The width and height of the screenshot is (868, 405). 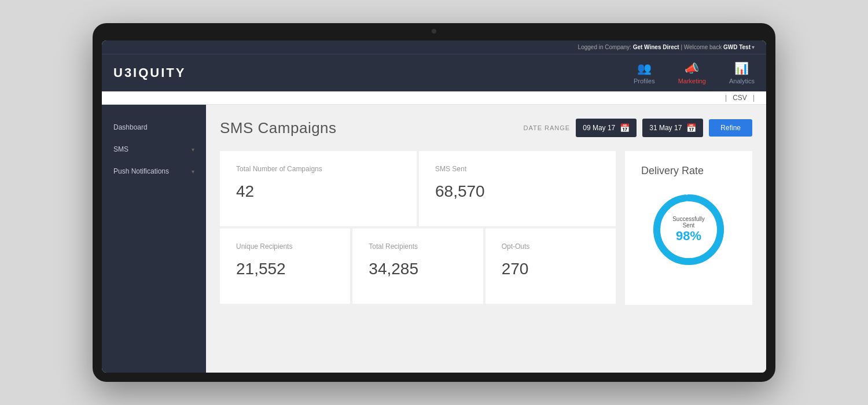 What do you see at coordinates (318, 192) in the screenshot?
I see `stat-campaigns-value: 42` at bounding box center [318, 192].